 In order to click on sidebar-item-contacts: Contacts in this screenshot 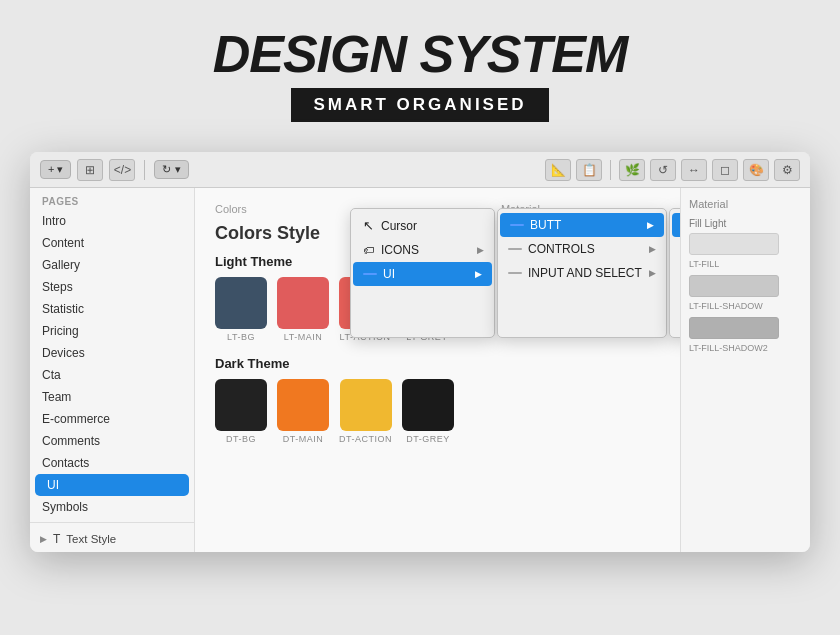, I will do `click(112, 463)`.